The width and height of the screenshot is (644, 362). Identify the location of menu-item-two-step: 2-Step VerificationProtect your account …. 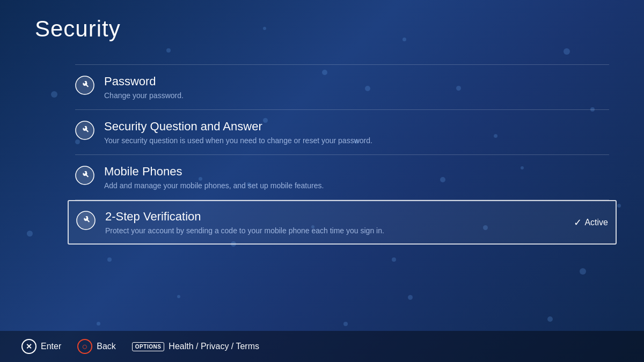
(342, 222).